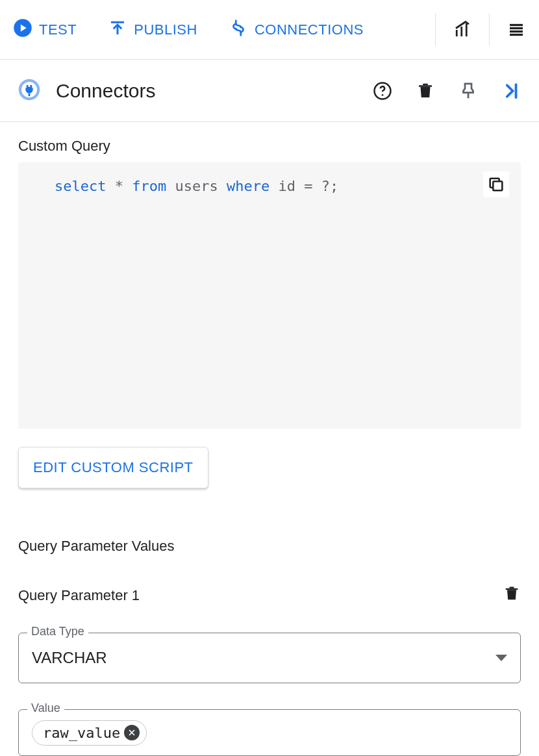  What do you see at coordinates (45, 708) in the screenshot?
I see `value-label: Value` at bounding box center [45, 708].